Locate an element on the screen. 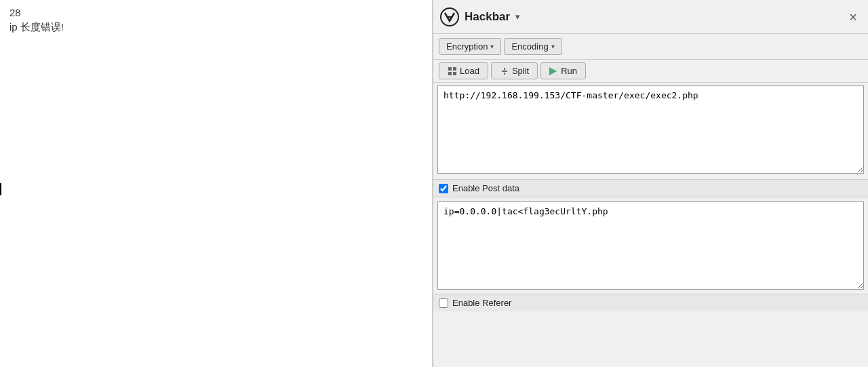 This screenshot has width=868, height=367. load-label: Load is located at coordinates (469, 71).